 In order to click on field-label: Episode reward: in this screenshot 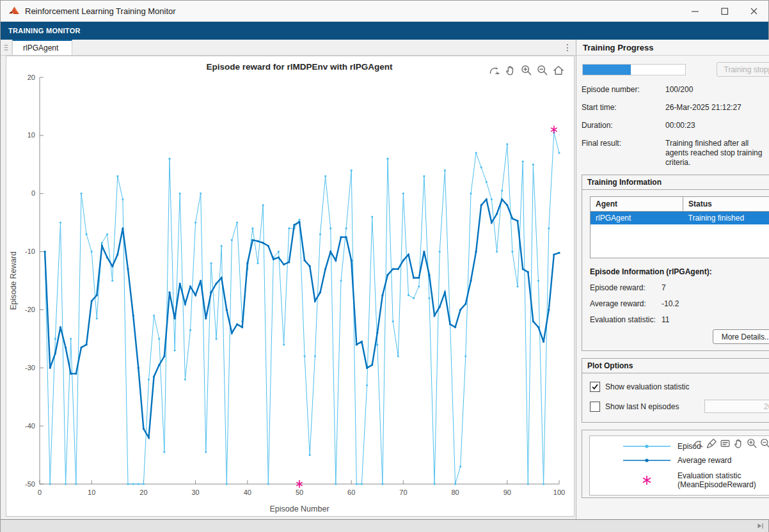, I will do `click(626, 288)`.